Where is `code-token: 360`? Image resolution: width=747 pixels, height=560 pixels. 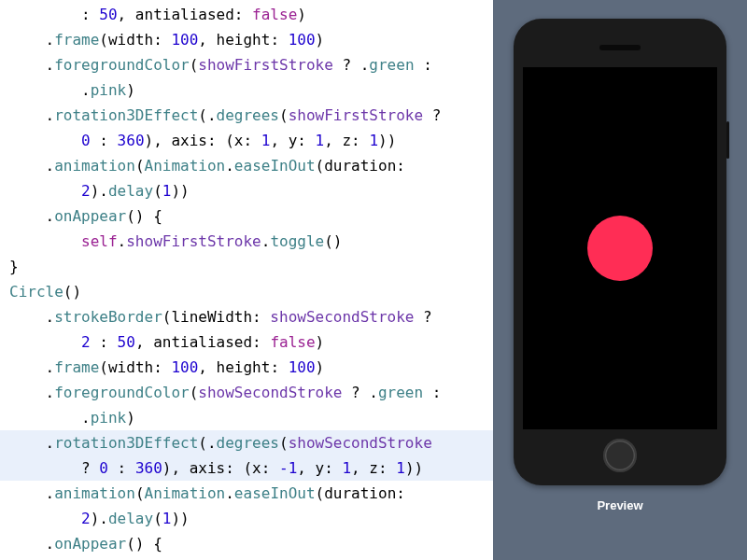
code-token: 360 is located at coordinates (149, 469).